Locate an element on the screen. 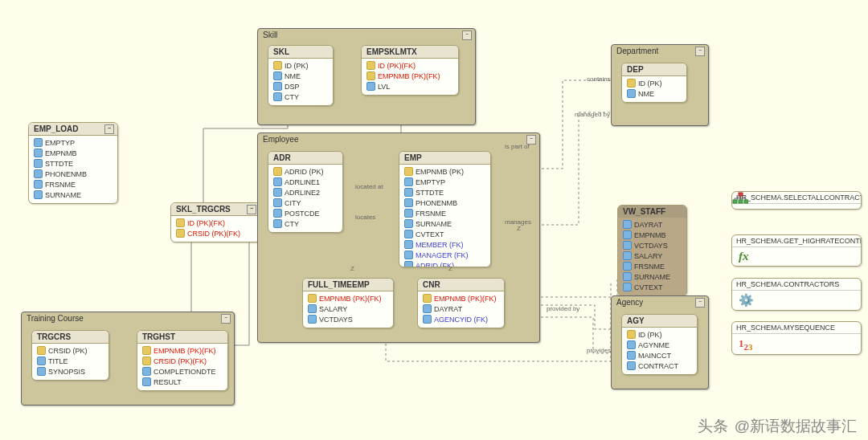 Image resolution: width=868 pixels, height=440 pixels. entity-header: EMP is located at coordinates (445, 158).